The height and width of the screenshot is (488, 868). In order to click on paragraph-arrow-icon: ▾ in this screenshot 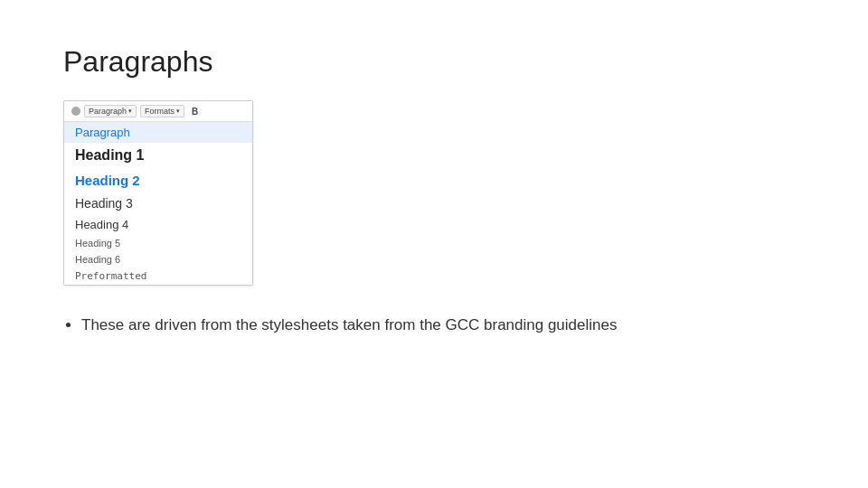, I will do `click(130, 111)`.